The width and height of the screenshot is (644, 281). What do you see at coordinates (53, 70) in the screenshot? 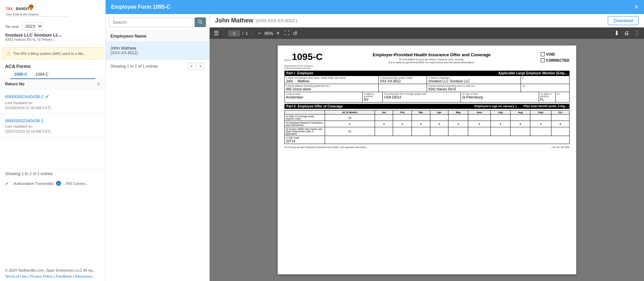
I see `aca-forms-section: ACA Forms 1095-C 1094-C` at bounding box center [53, 70].